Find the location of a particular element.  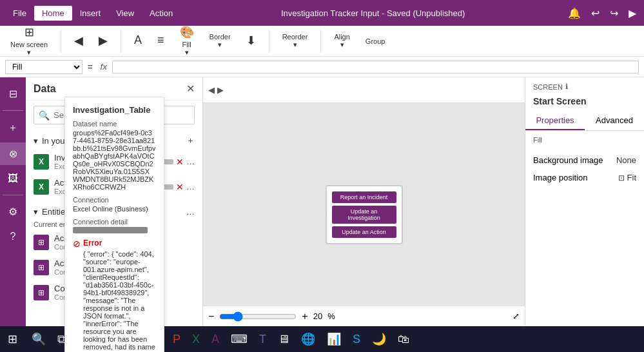

fx-icon: fx is located at coordinates (104, 67).